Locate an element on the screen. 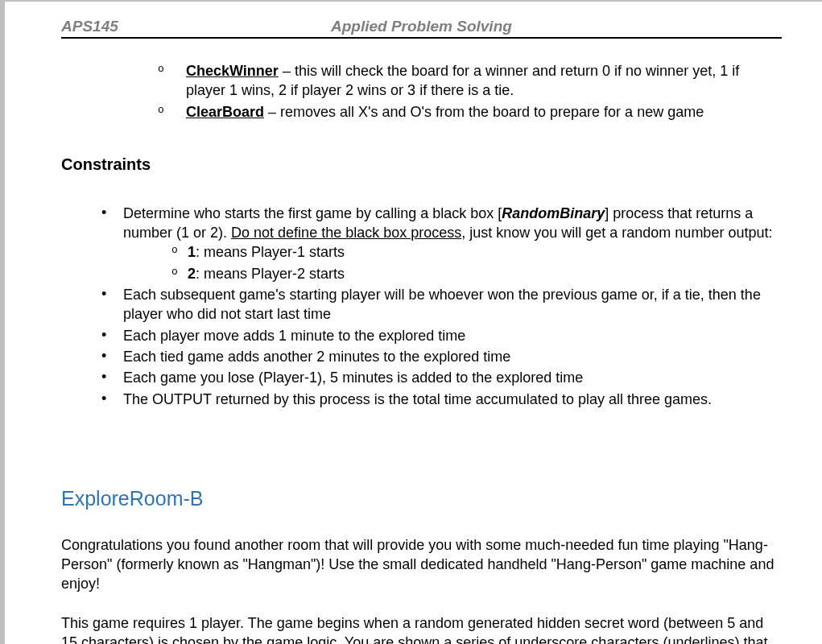 The height and width of the screenshot is (644, 822). function-list: CheckWinner – this will check the board … is located at coordinates (422, 92).